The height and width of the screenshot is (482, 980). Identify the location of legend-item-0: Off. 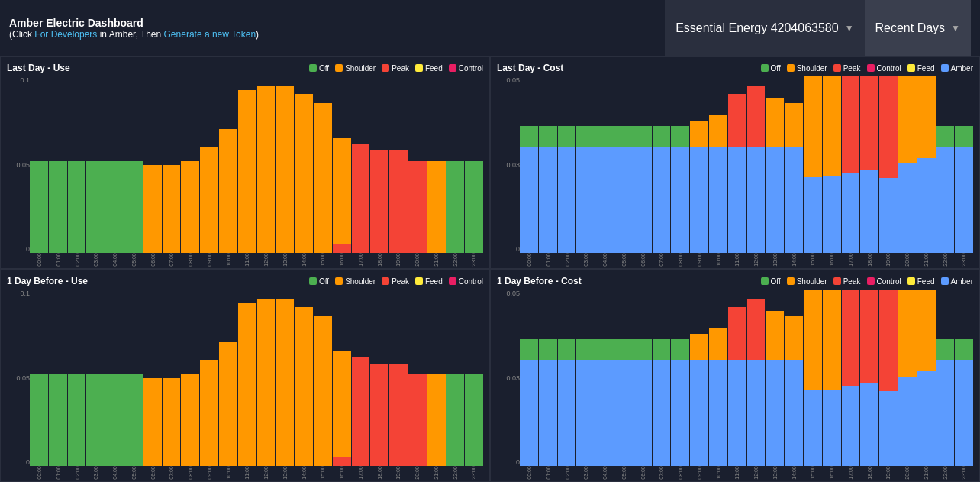
(319, 281).